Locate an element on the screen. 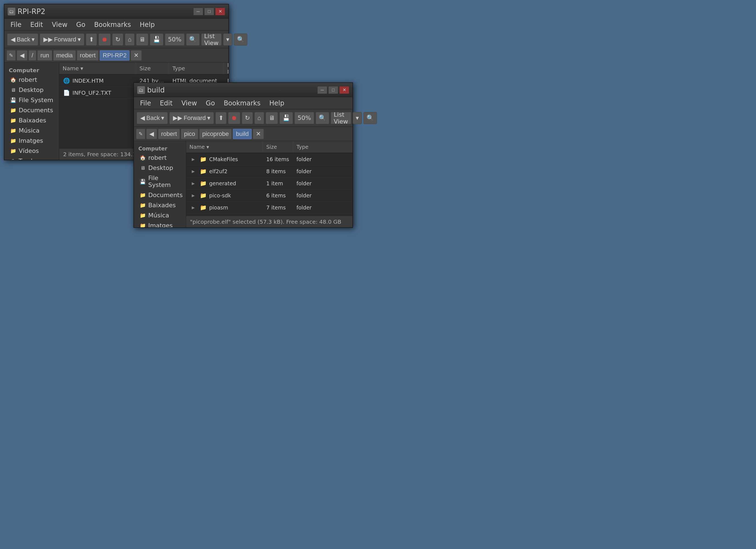 The image size is (756, 549). sidebar-item-baixades: 📁 Baixades is located at coordinates (32, 120).